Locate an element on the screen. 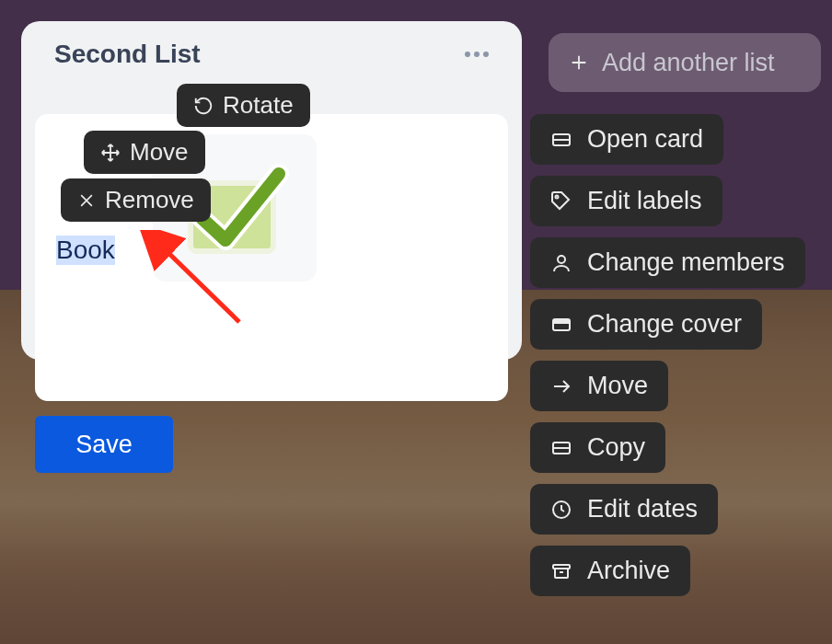 The image size is (832, 644). move-image-label: Move is located at coordinates (159, 153).